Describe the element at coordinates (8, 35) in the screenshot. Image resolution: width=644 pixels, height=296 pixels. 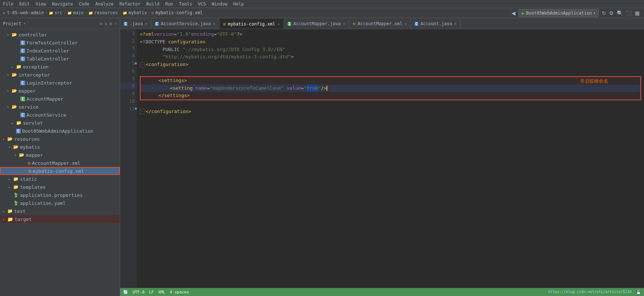
I see `expand-controller: ▾` at that location.